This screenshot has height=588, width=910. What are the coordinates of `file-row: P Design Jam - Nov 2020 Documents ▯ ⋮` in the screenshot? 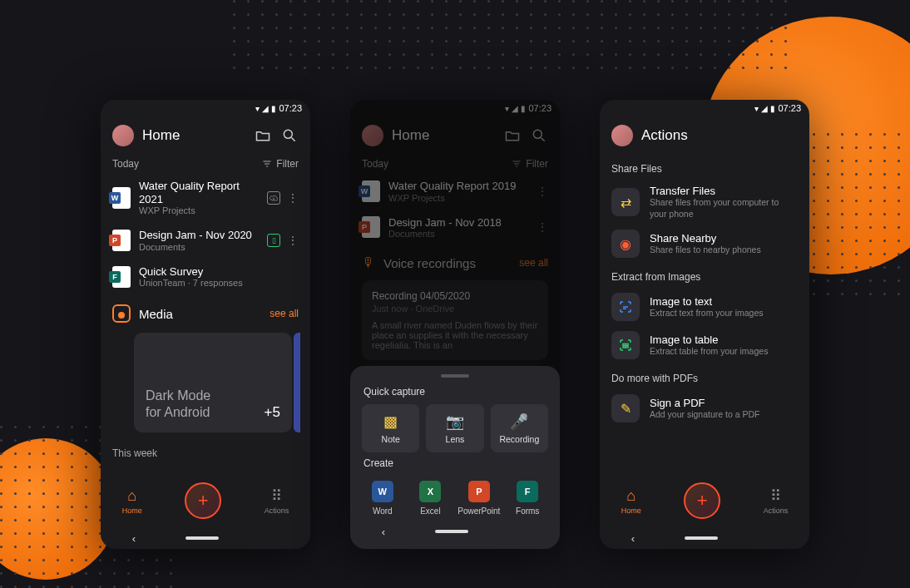 It's located at (205, 240).